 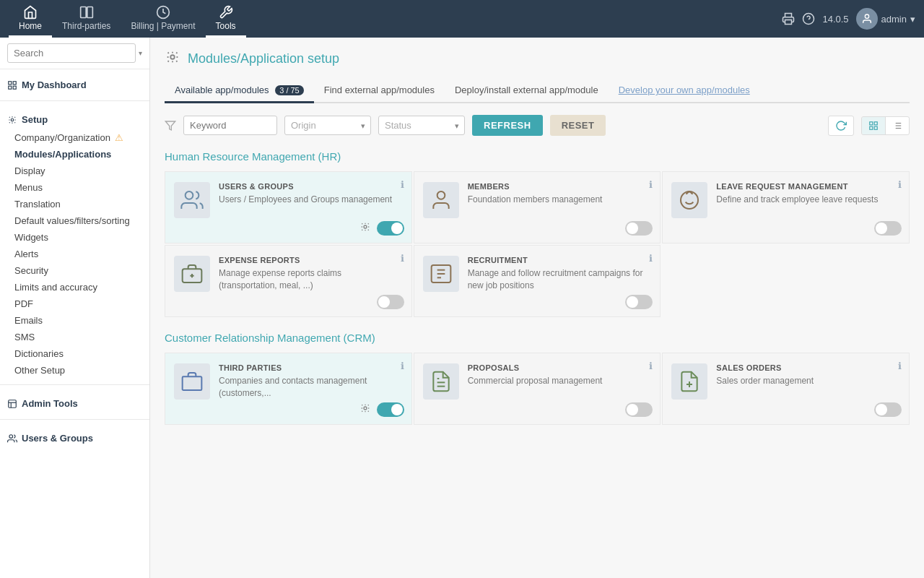 What do you see at coordinates (886, 19) in the screenshot?
I see `user-menu: admin ▾` at bounding box center [886, 19].